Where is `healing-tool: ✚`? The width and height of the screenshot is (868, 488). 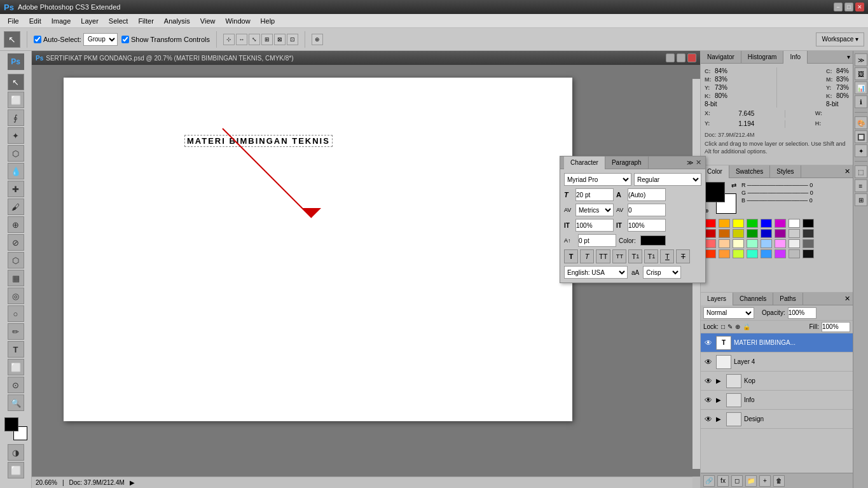 healing-tool: ✚ is located at coordinates (16, 189).